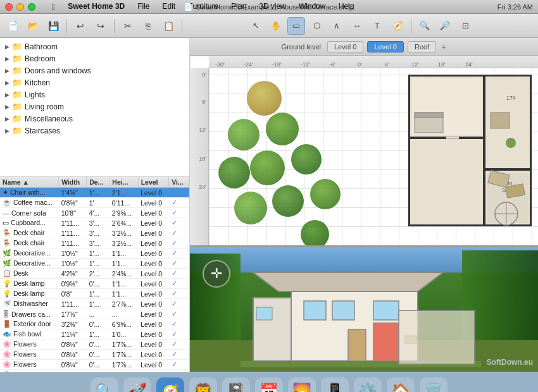 This screenshot has height=392, width=538. Describe the element at coordinates (401, 385) in the screenshot. I see `dock-sweethome: 🏠` at that location.